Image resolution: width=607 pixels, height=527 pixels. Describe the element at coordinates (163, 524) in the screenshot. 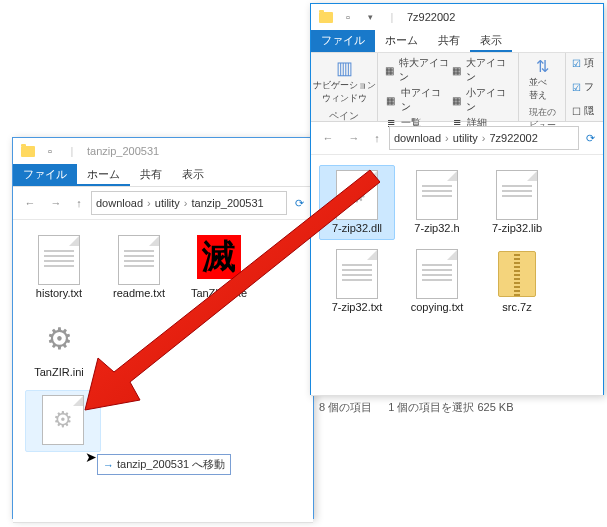

I see `status-bar: 4 個の項目` at that location.